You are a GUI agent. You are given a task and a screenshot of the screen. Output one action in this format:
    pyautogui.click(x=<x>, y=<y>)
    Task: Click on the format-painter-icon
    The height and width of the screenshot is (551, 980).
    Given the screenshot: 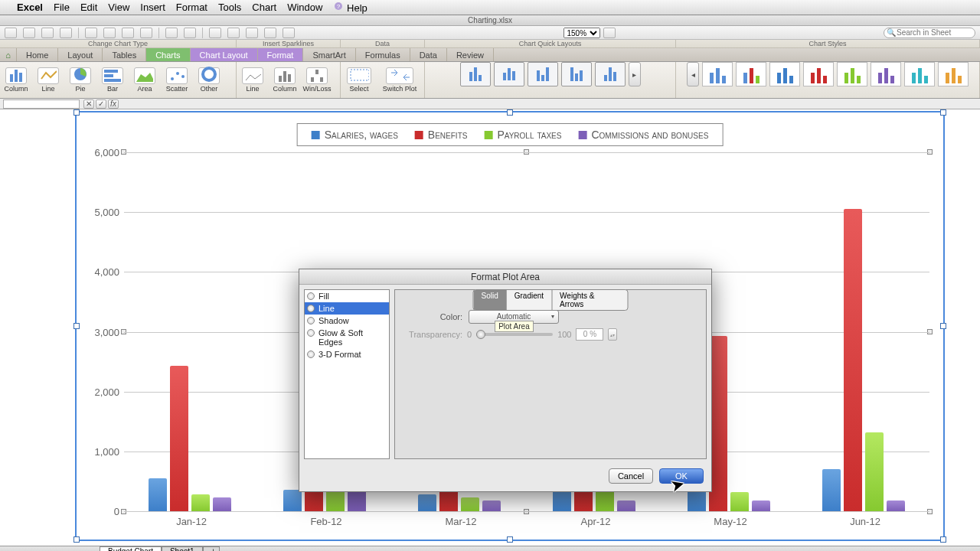 What is the action you would take?
    pyautogui.click(x=146, y=33)
    